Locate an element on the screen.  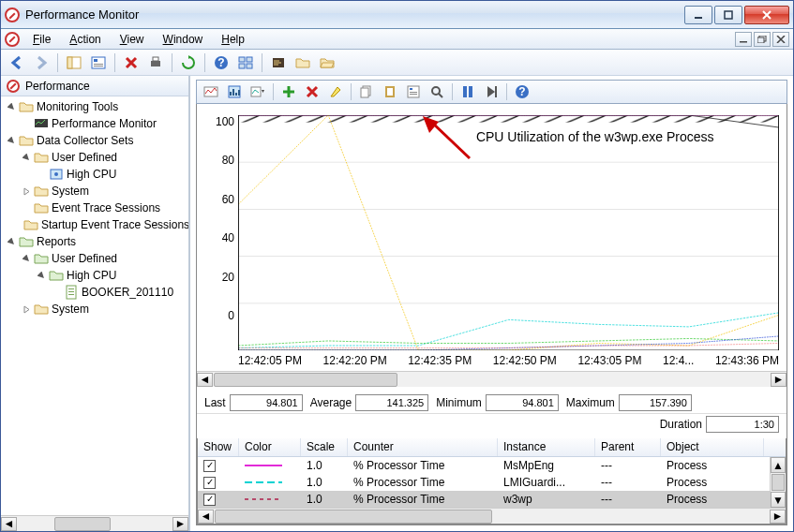
mdi-minimize-button is located at coordinates (743, 39).